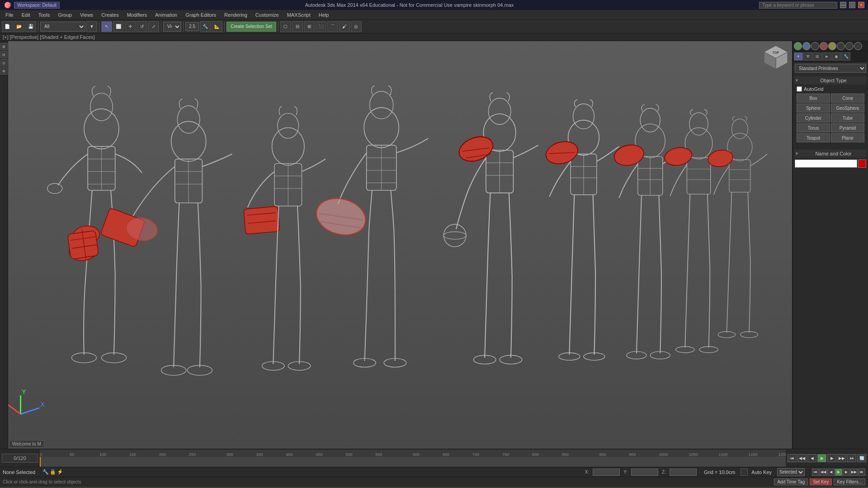 This screenshot has width=868, height=488. I want to click on open-button: 📂, so click(19, 27).